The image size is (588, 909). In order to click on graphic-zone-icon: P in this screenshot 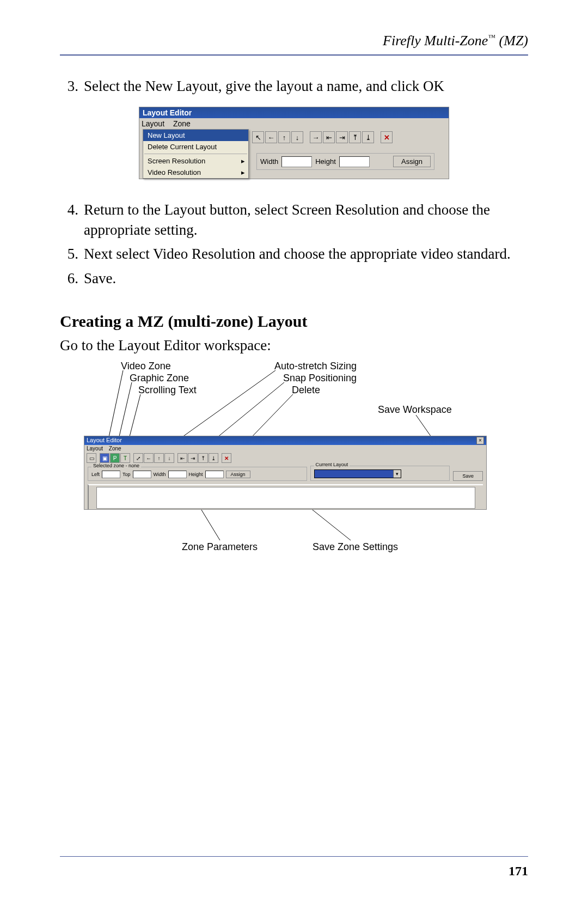, I will do `click(115, 458)`.